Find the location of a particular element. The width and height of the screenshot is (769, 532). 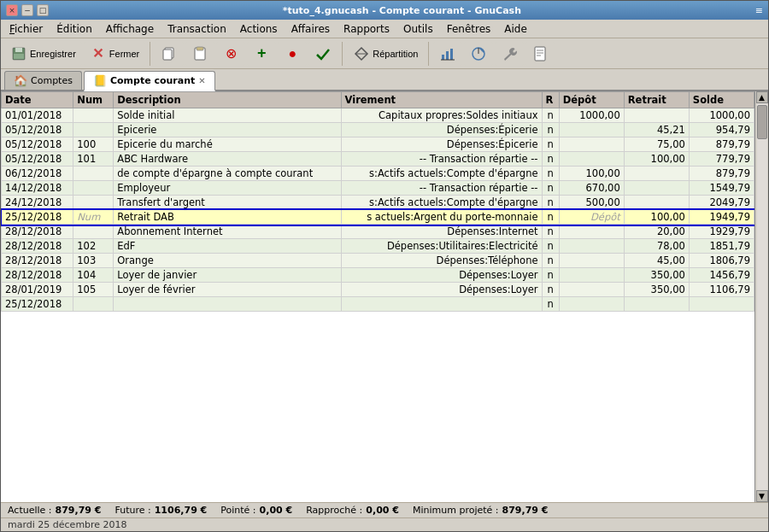

cell-virement: Dépenses:Internet is located at coordinates (441, 232).